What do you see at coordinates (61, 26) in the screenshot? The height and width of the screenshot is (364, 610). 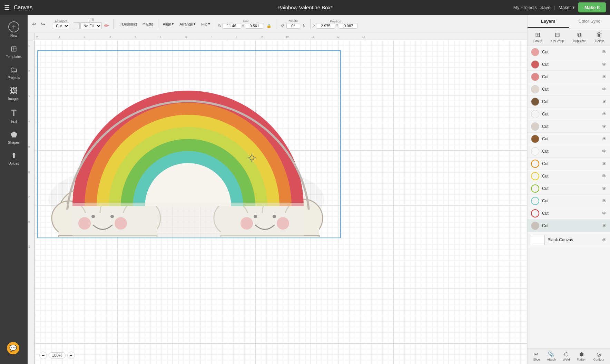 I see `linetype-select: Cut` at bounding box center [61, 26].